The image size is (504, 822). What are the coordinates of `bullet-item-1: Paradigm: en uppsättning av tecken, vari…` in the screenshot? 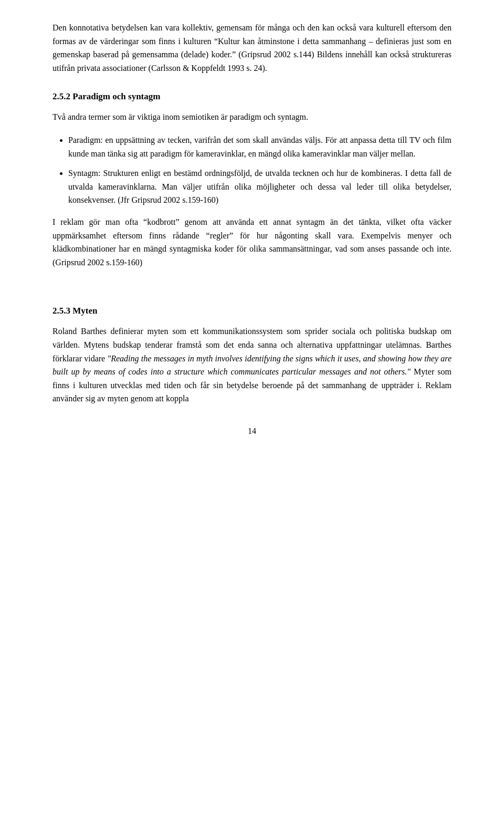 It's located at (260, 147).